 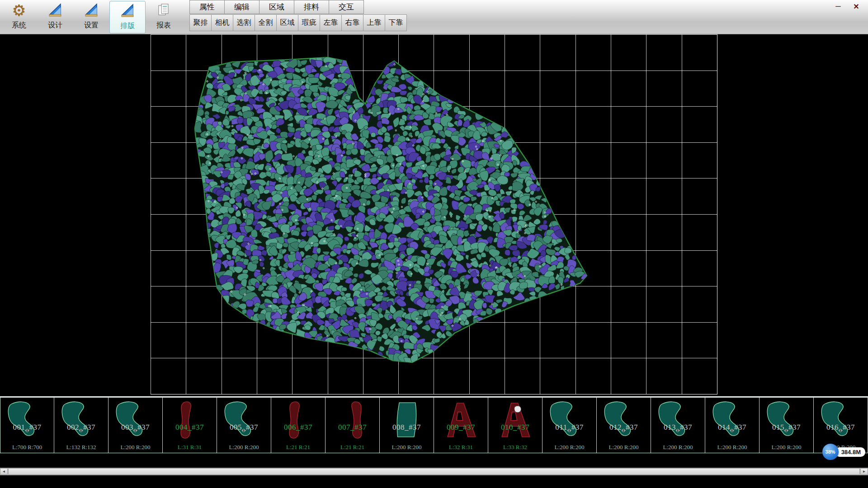 I want to click on piece-thumbnail: 002_#37L:132 R:132, so click(x=81, y=425).